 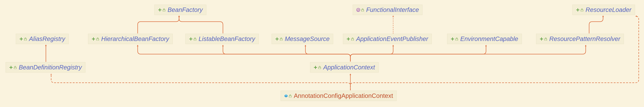 I want to click on node-message-source: MessageSource, so click(x=302, y=39).